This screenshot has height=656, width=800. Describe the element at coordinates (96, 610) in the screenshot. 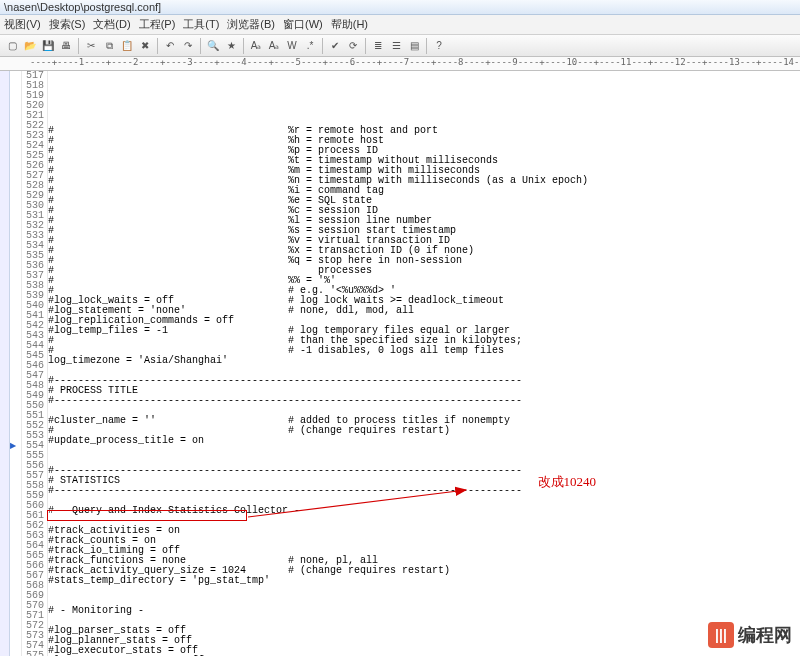

I see `code-line: # - Monitoring -` at that location.